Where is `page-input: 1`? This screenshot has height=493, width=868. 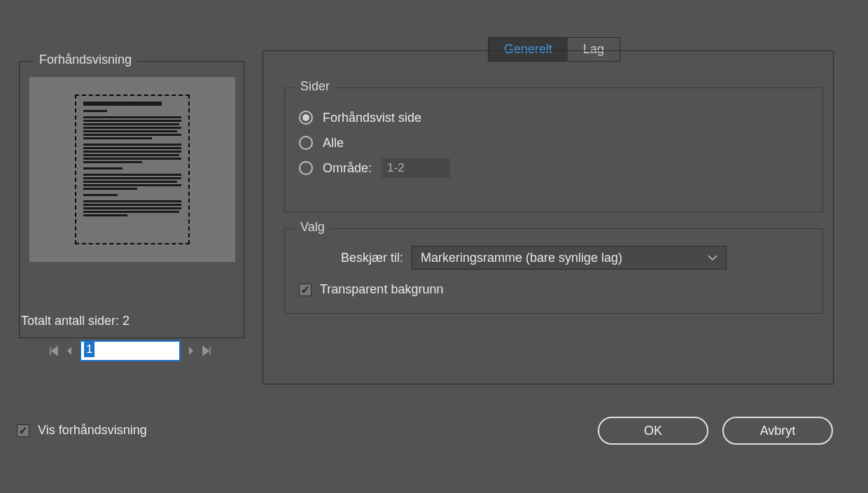 page-input: 1 is located at coordinates (130, 351).